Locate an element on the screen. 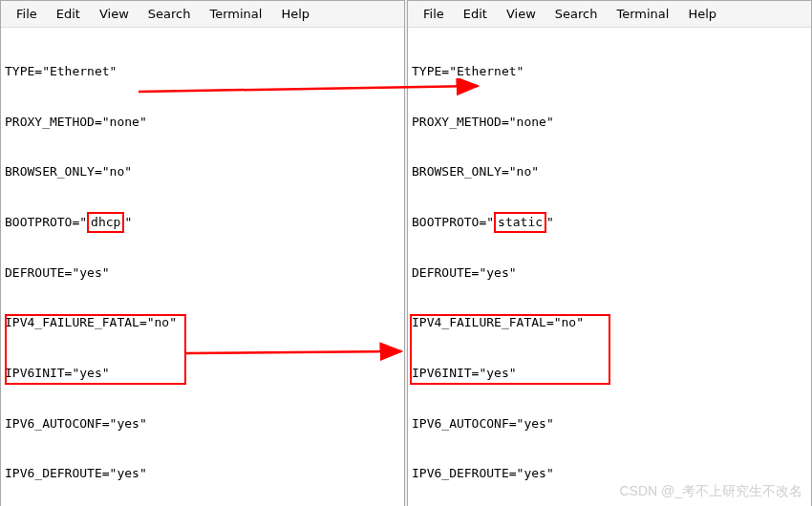 Image resolution: width=812 pixels, height=506 pixels. config-line-bootproto: BOOTPROTO="dhcp" is located at coordinates (203, 222).